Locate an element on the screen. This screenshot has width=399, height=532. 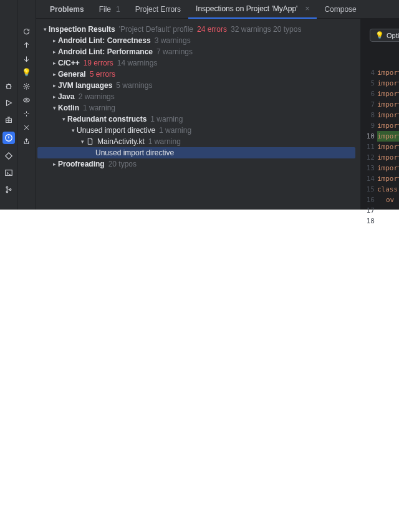
close-icon is located at coordinates (27, 127).